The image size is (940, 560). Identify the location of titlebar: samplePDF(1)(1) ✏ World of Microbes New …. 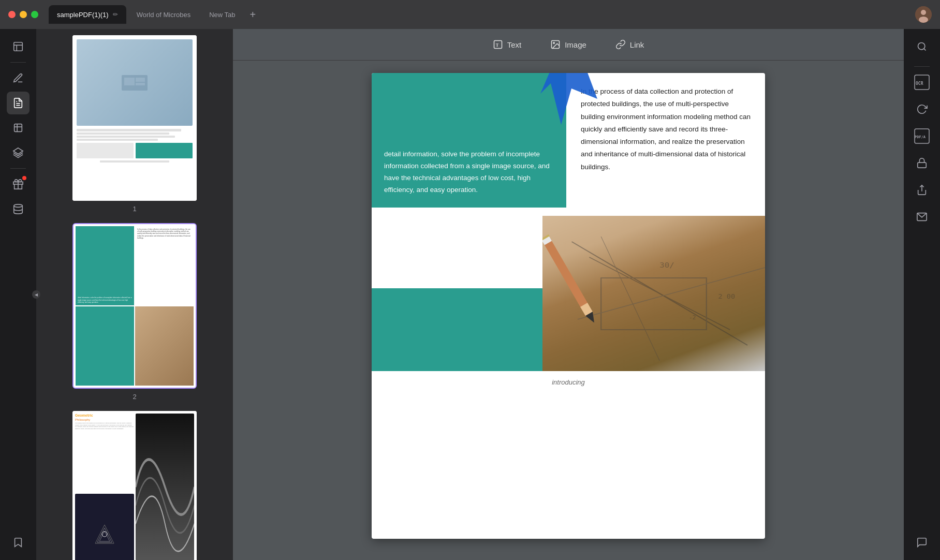
(470, 14).